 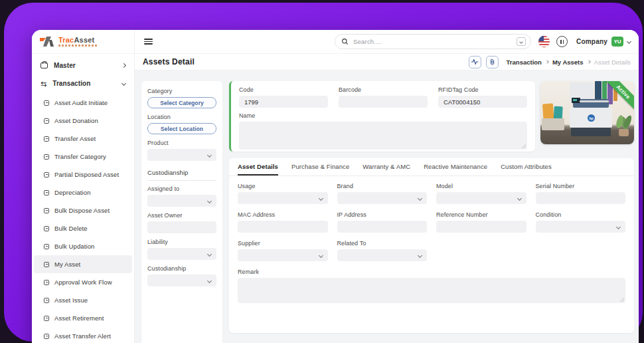 I want to click on condition-select, so click(x=581, y=227).